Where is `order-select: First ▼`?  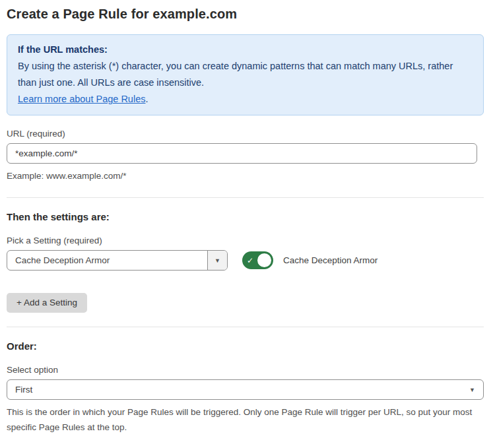 order-select: First ▼ is located at coordinates (246, 389).